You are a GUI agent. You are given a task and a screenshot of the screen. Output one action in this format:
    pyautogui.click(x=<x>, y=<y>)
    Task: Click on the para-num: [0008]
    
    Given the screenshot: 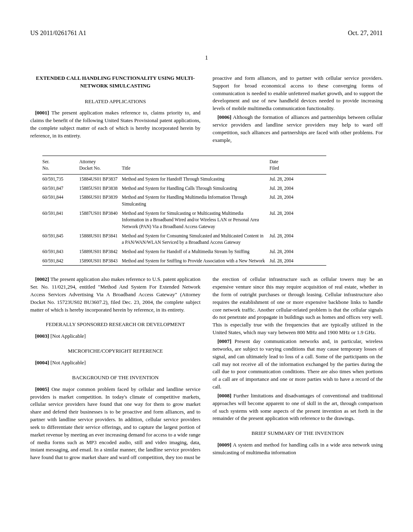 What is the action you would take?
    pyautogui.click(x=224, y=396)
    